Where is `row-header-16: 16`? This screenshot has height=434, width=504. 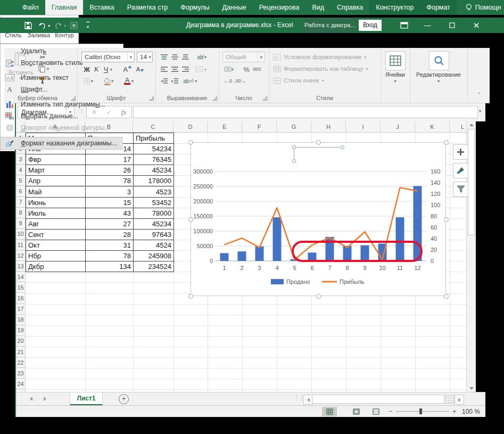
row-header-16: 16 is located at coordinates (21, 299).